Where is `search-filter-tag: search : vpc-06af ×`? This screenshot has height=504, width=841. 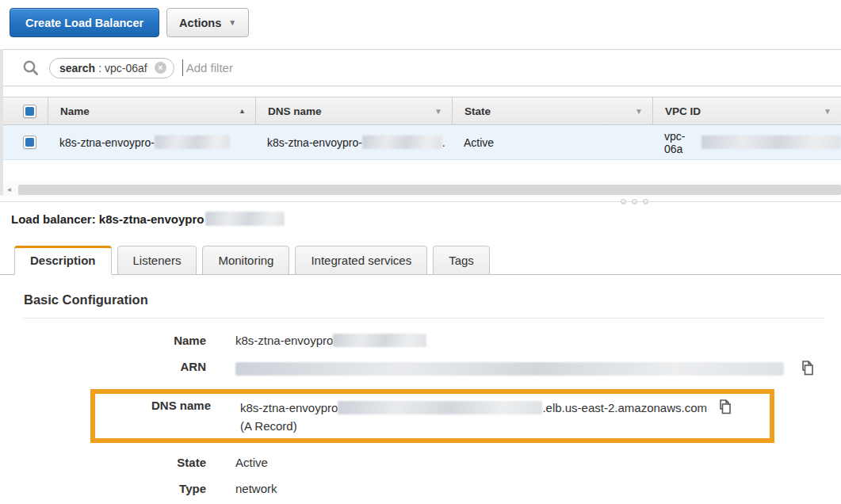
search-filter-tag: search : vpc-06af × is located at coordinates (112, 68).